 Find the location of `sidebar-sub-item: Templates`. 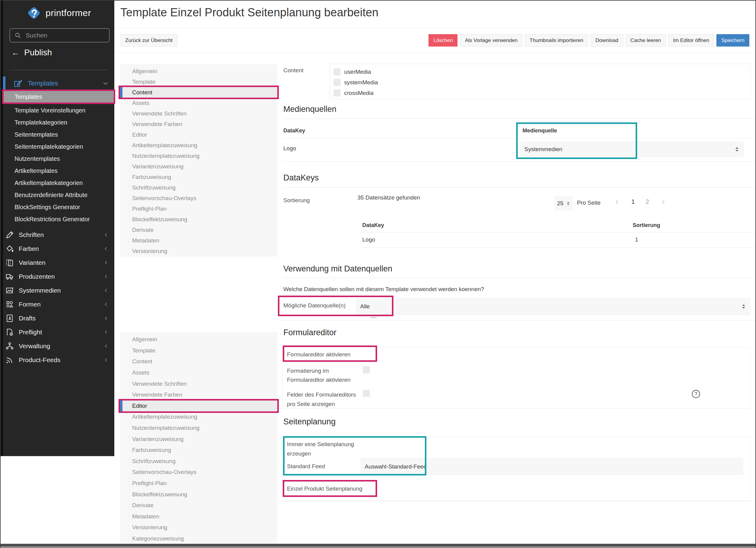

sidebar-sub-item: Templates is located at coordinates (59, 97).